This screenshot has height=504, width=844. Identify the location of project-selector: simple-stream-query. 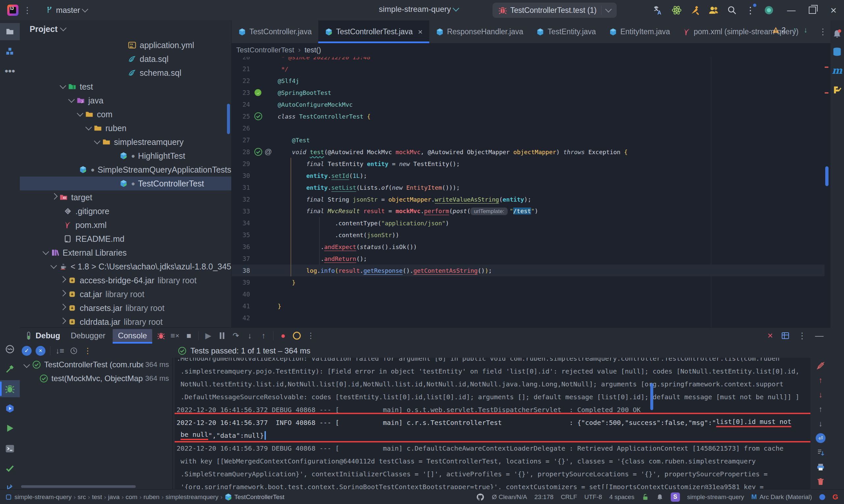
(418, 10).